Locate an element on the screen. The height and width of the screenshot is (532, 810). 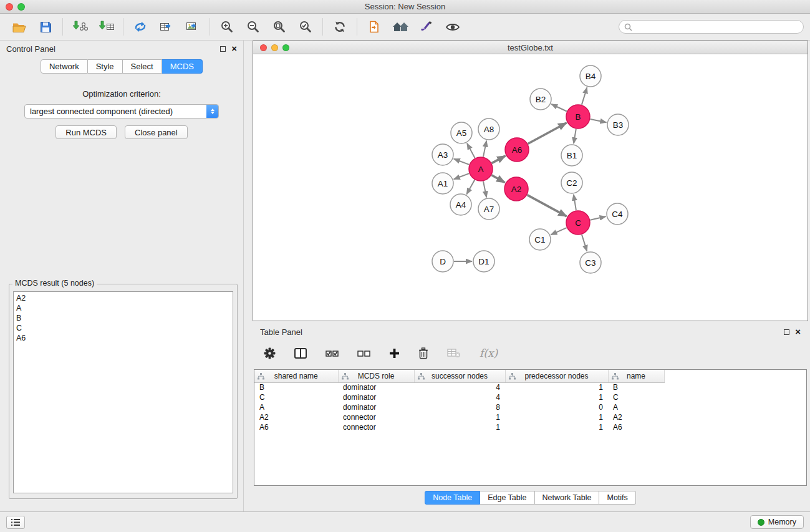
node-B2: B2 is located at coordinates (541, 99).